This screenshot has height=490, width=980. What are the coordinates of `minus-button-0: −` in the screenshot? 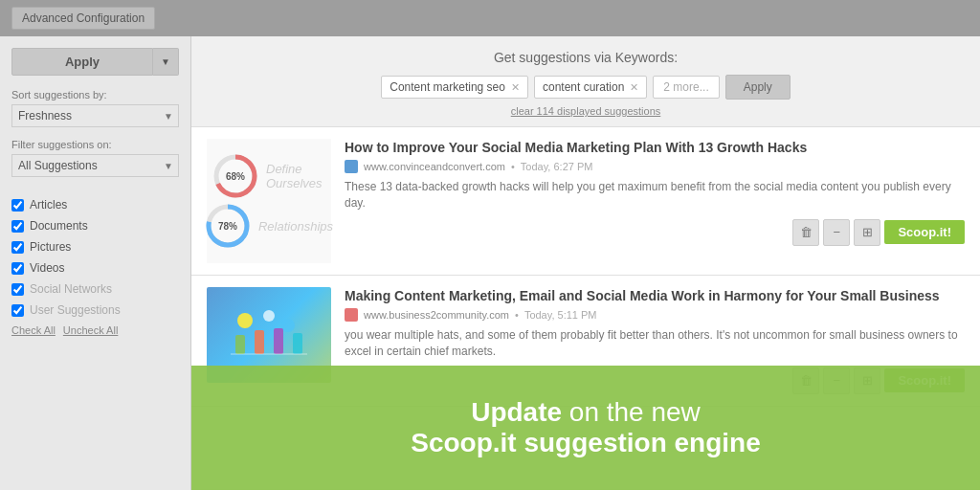 It's located at (836, 233).